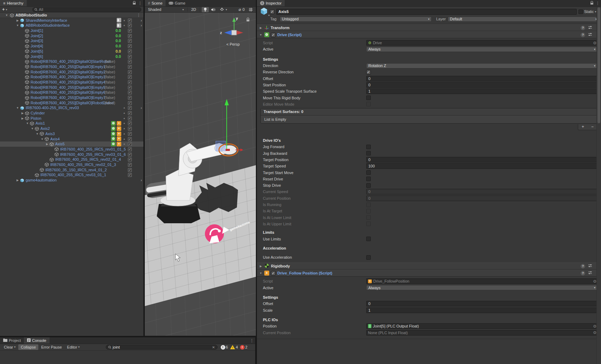 The width and height of the screenshot is (601, 364). What do you see at coordinates (166, 10) in the screenshot?
I see `shading-mode-dropdown: Shaded ▾` at bounding box center [166, 10].